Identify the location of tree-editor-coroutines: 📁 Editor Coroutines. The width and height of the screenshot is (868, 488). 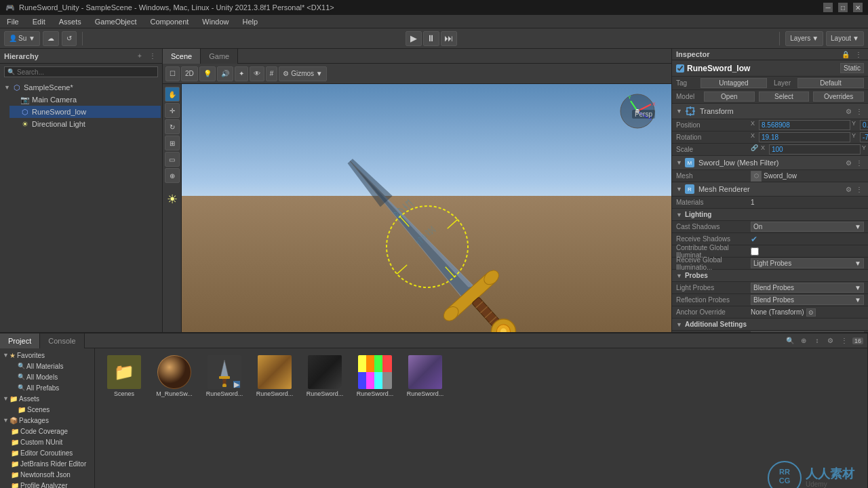
(47, 453).